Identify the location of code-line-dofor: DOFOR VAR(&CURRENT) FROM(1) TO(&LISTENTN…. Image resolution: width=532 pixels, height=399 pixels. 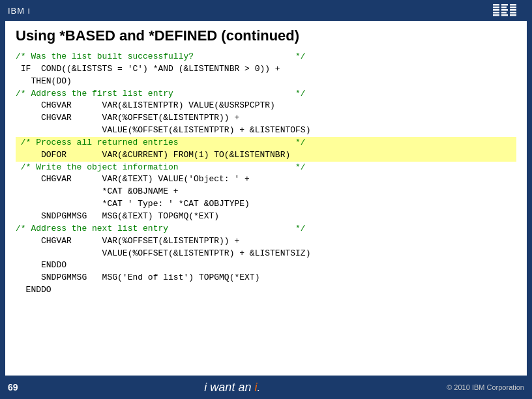
(266, 155).